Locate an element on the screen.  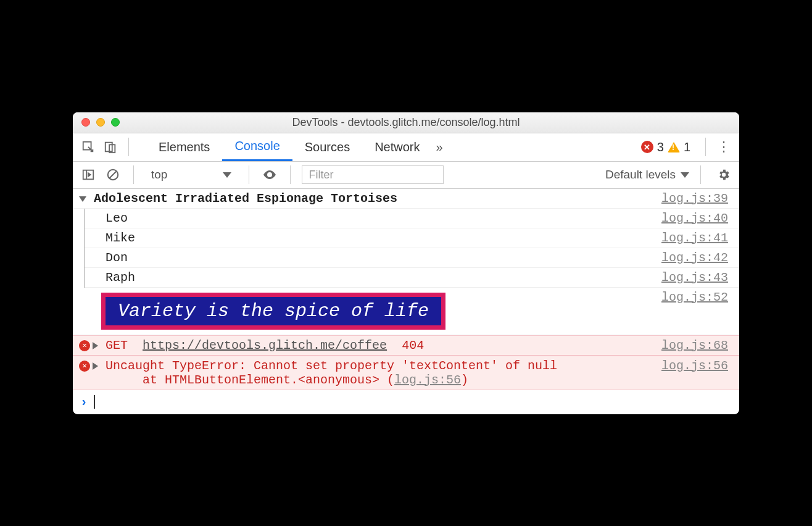
minimize-button is located at coordinates (101, 122).